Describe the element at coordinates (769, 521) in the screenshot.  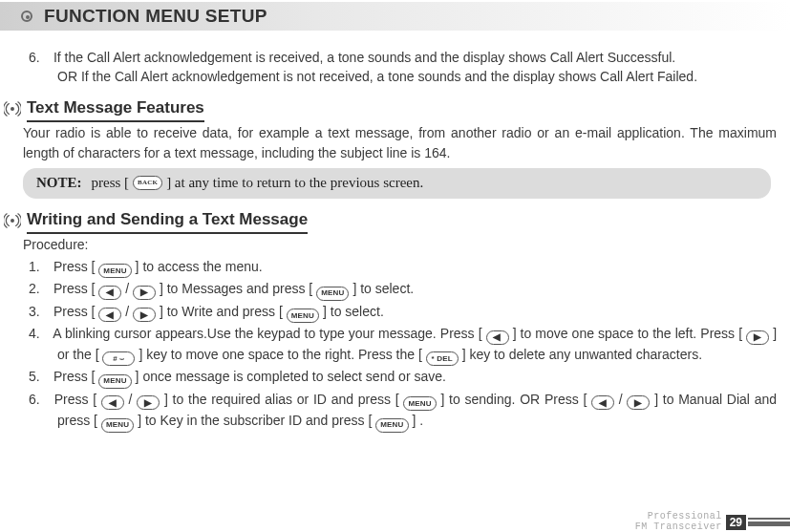
I see `footer-decoration-icon` at that location.